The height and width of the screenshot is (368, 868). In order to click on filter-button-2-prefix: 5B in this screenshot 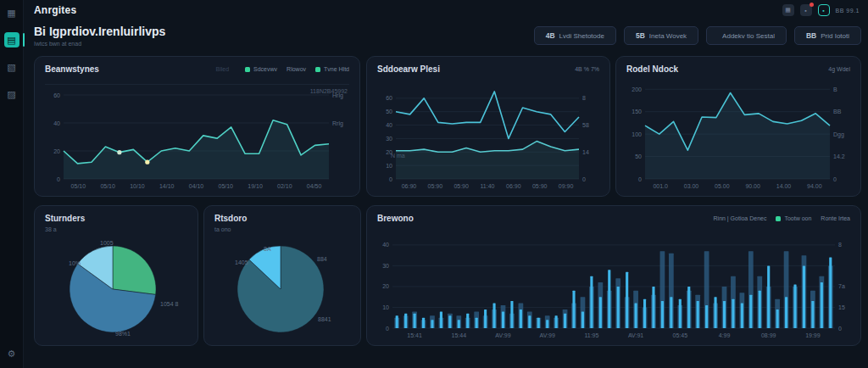, I will do `click(641, 36)`.